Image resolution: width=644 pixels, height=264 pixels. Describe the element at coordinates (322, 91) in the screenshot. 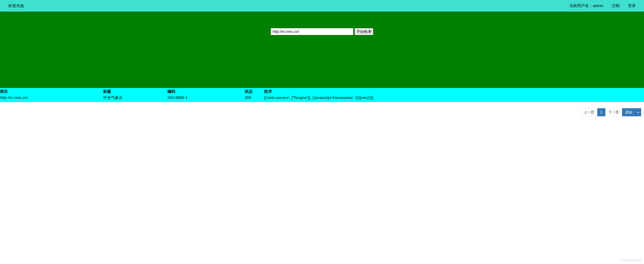

I see `table-header-row: 类目 标题 编码 状态 技术` at that location.